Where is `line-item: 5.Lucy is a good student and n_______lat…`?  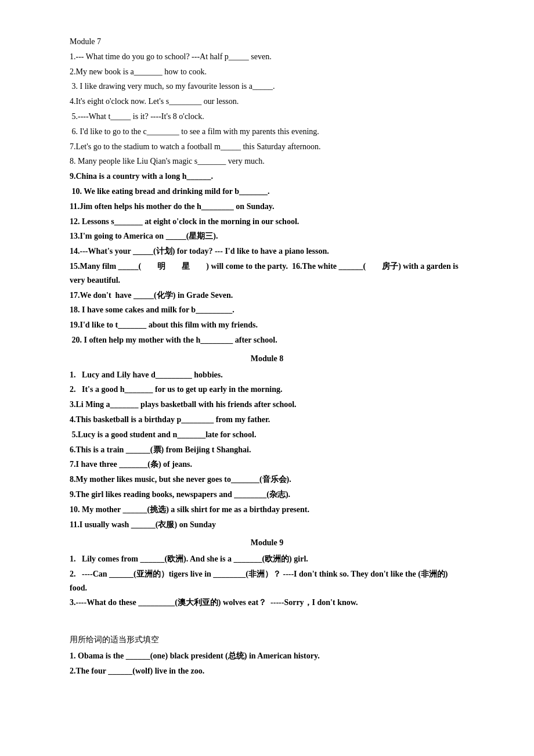 line-item: 5.Lucy is a good student and n_______lat… is located at coordinates (267, 435).